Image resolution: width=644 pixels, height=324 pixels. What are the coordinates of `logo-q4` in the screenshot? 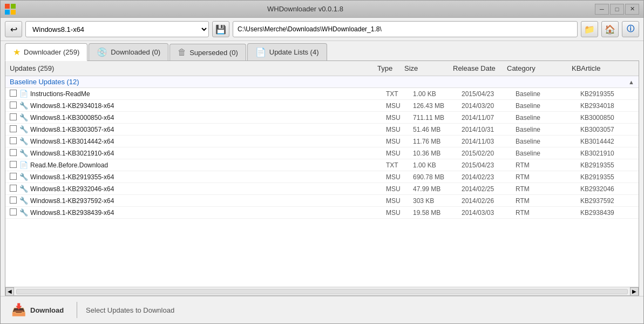 It's located at (13, 12).